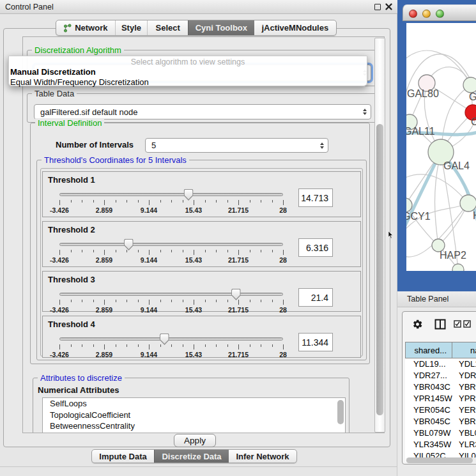 The image size is (476, 476). What do you see at coordinates (380, 235) in the screenshot?
I see `vertical-scrollbar` at bounding box center [380, 235].